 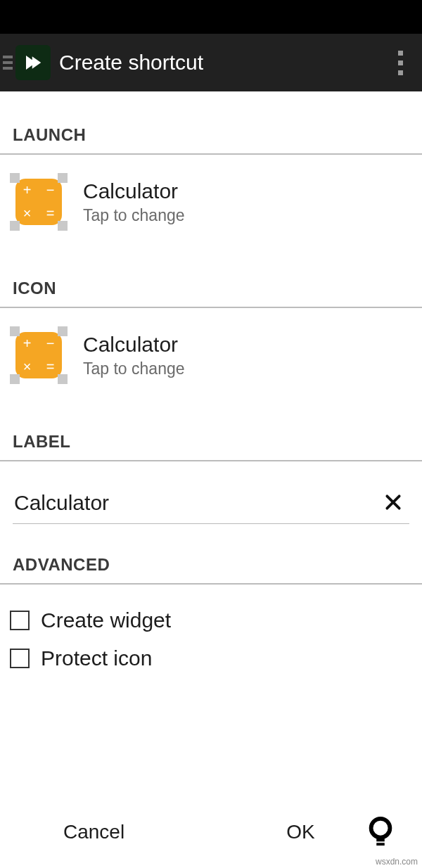 I want to click on dialog-button-bar: Cancel OK, so click(x=211, y=832).